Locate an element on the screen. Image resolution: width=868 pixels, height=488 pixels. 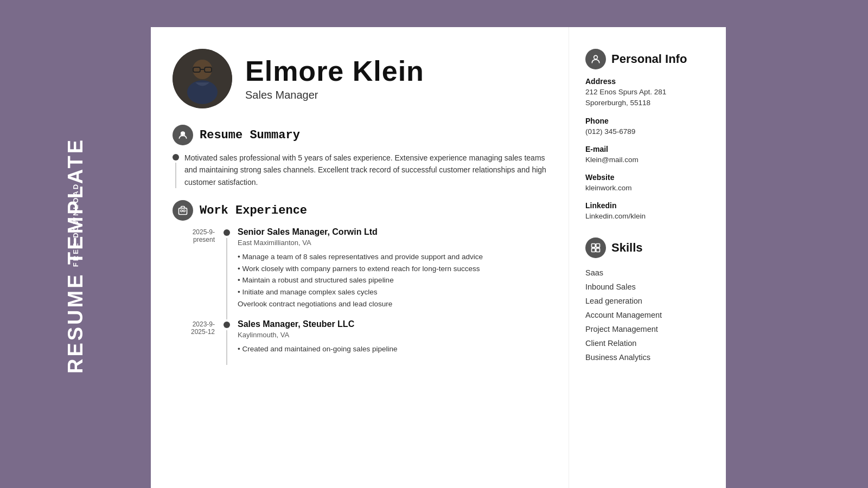
work-experience-icon is located at coordinates (183, 210).